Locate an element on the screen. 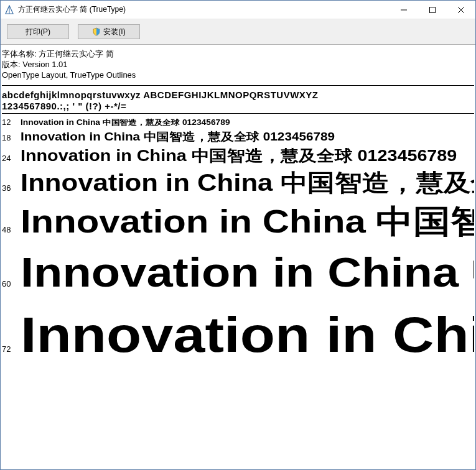 The width and height of the screenshot is (476, 470). shield-icon is located at coordinates (96, 32).